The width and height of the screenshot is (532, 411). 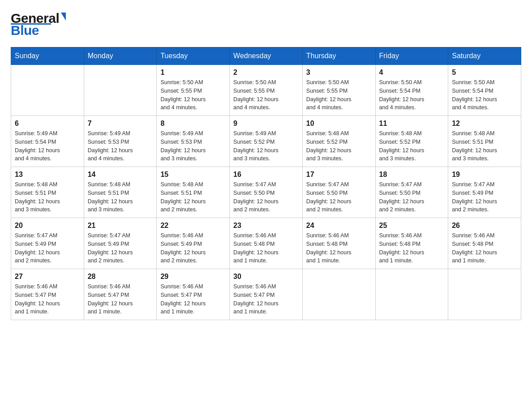 What do you see at coordinates (193, 244) in the screenshot?
I see `day-cell: 22Sunrise: 5:46 AM Sunset: 5:49 PM Dayli…` at bounding box center [193, 244].